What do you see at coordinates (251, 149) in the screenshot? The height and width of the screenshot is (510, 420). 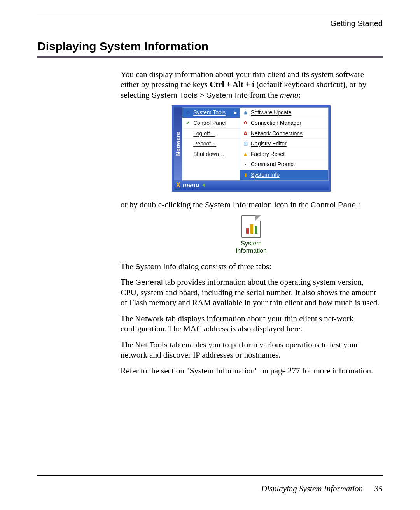 I see `menu-mock: Neoware ⚙ System Tools ▶ ✔ Control Panel` at bounding box center [251, 149].